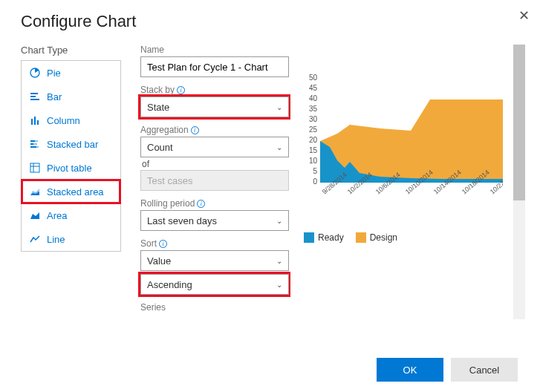  I want to click on chart-type-label-text: Area, so click(56, 215).